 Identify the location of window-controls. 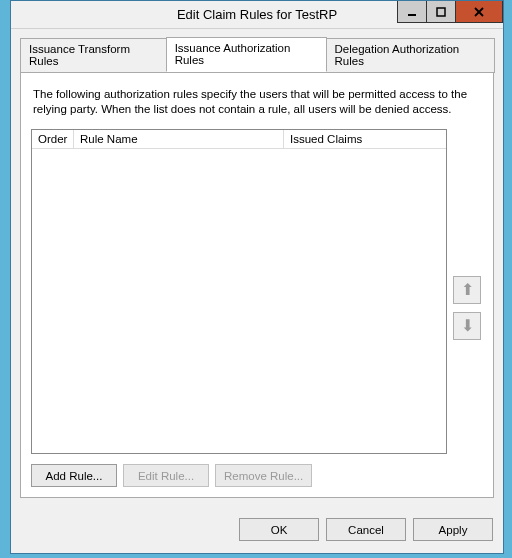
(450, 12).